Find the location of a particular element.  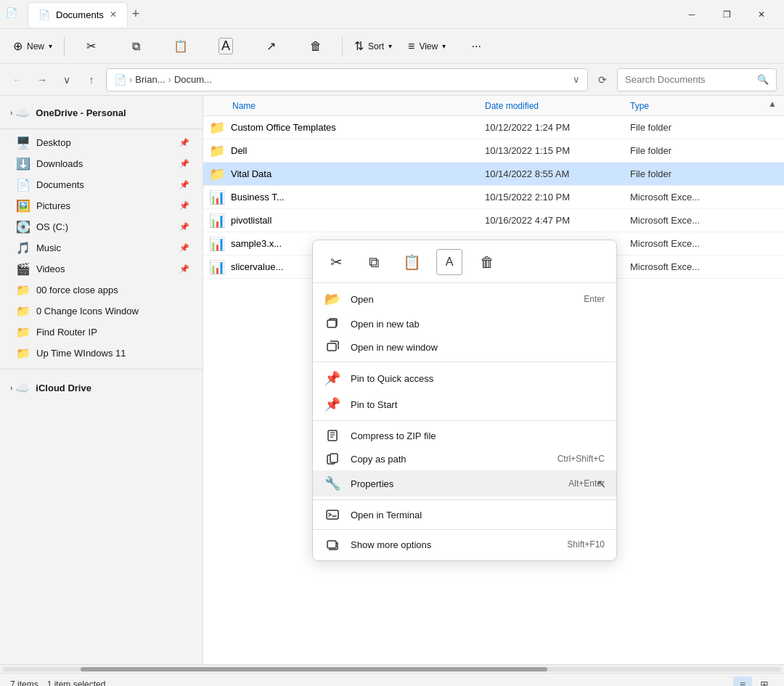

recent-btn: ∨ is located at coordinates (67, 80).